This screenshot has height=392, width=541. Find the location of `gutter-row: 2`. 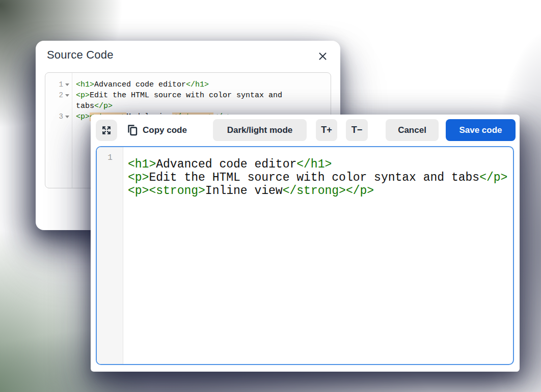

gutter-row: 2 is located at coordinates (59, 96).